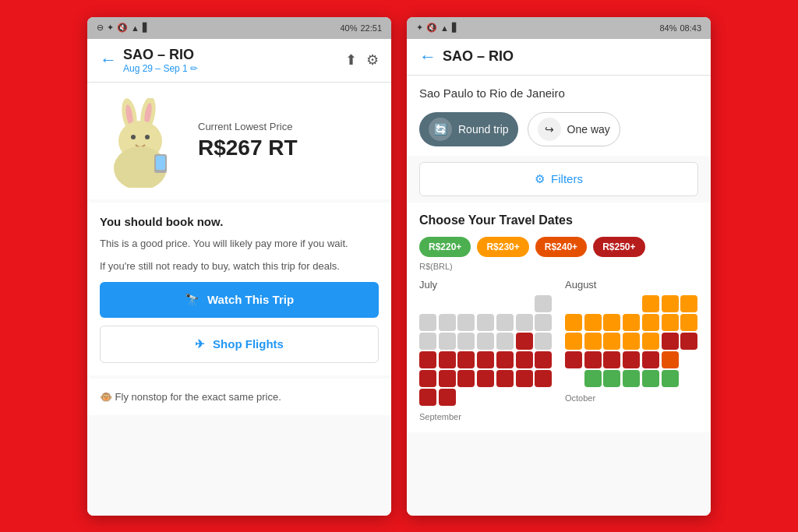 The image size is (798, 532). I want to click on header-title-right: SAO – RIO, so click(570, 56).